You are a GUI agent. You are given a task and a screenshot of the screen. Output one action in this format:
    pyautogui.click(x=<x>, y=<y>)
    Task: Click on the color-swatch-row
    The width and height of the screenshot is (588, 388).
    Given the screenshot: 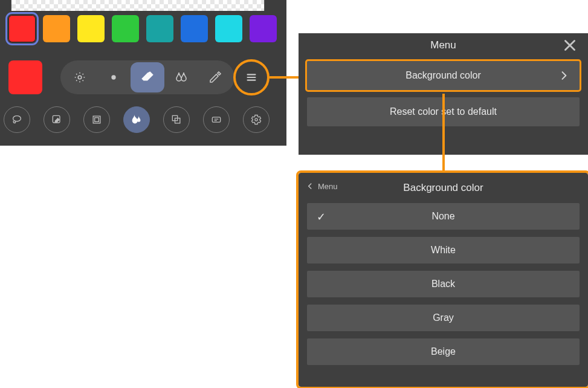 What is the action you would take?
    pyautogui.click(x=143, y=29)
    